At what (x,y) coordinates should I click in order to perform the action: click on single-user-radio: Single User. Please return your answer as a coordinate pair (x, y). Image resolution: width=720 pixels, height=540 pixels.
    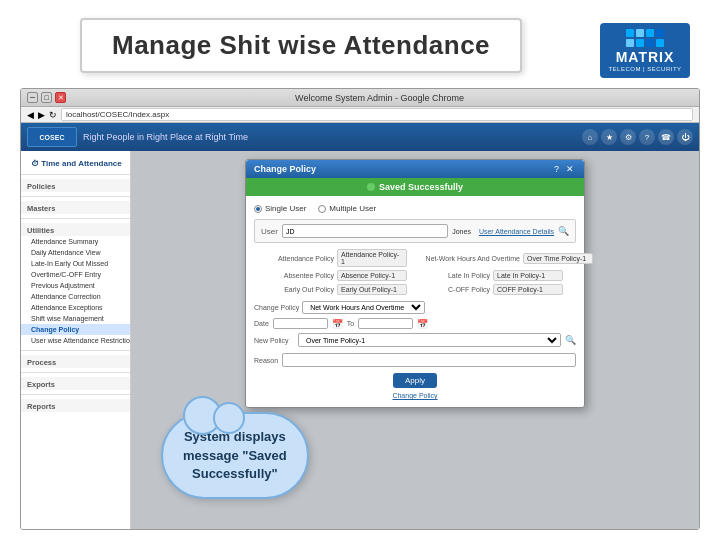
    Looking at the image, I should click on (280, 208).